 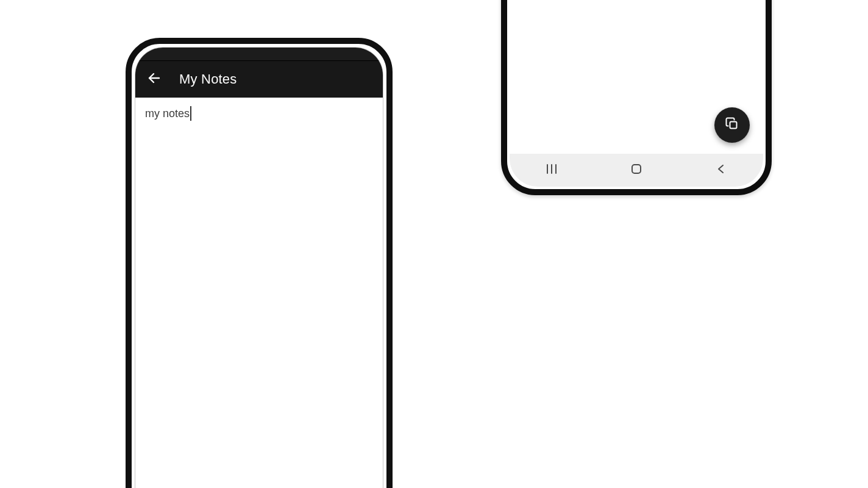 I want to click on back-button, so click(x=154, y=79).